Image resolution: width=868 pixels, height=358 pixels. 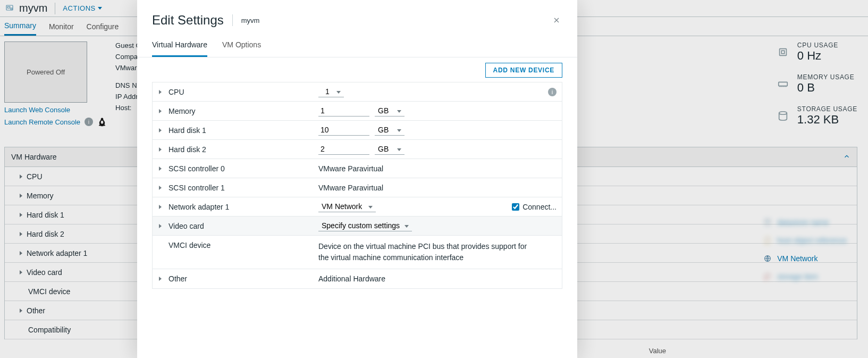 What do you see at coordinates (331, 91) in the screenshot?
I see `cpu-select: 1` at bounding box center [331, 91].